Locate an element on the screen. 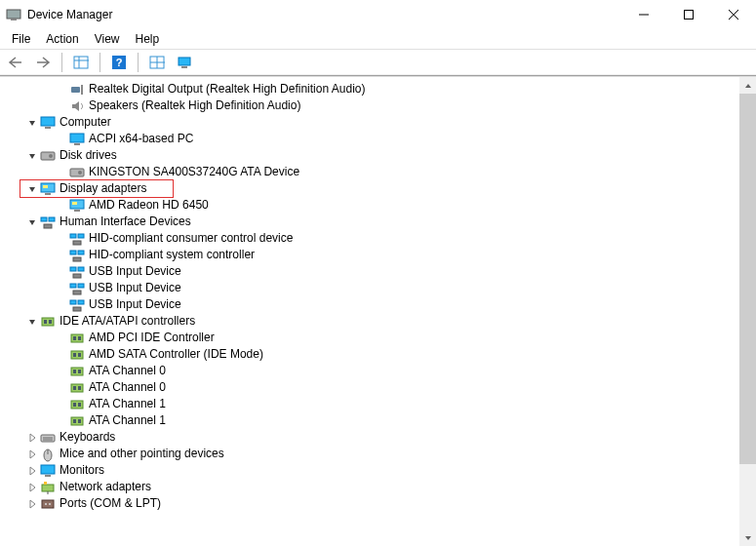 Image resolution: width=756 pixels, height=546 pixels. scan-button is located at coordinates (157, 62).